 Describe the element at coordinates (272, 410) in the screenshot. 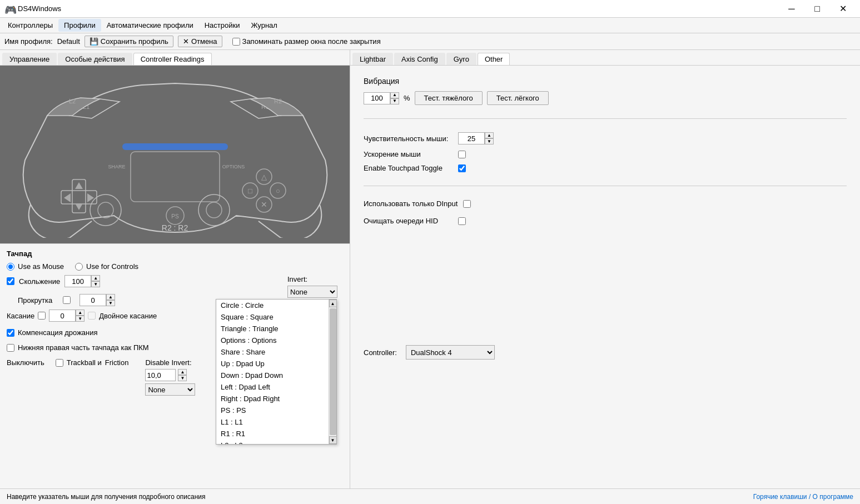

I see `dropdown-item-ps: PS` at that location.